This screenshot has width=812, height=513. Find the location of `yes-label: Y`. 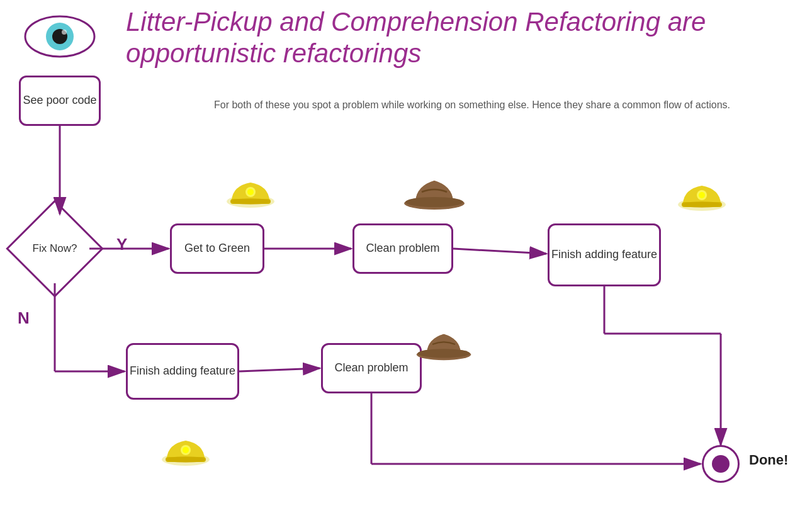

yes-label: Y is located at coordinates (122, 244).